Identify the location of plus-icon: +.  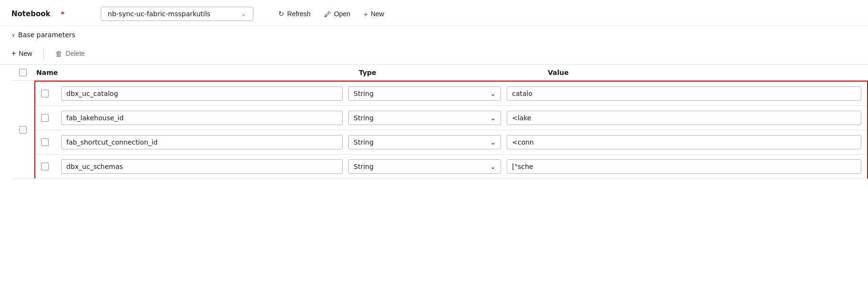
(366, 14).